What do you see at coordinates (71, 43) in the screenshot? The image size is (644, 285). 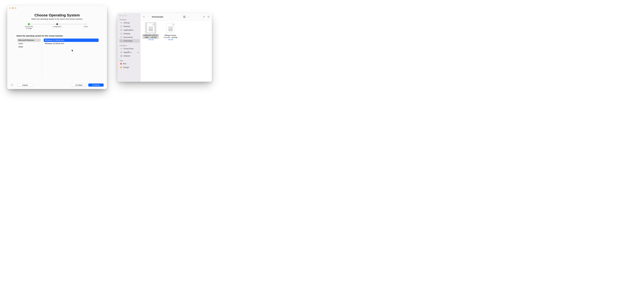 I see `os-version-win10: Windows 10 64-bit Arm` at bounding box center [71, 43].